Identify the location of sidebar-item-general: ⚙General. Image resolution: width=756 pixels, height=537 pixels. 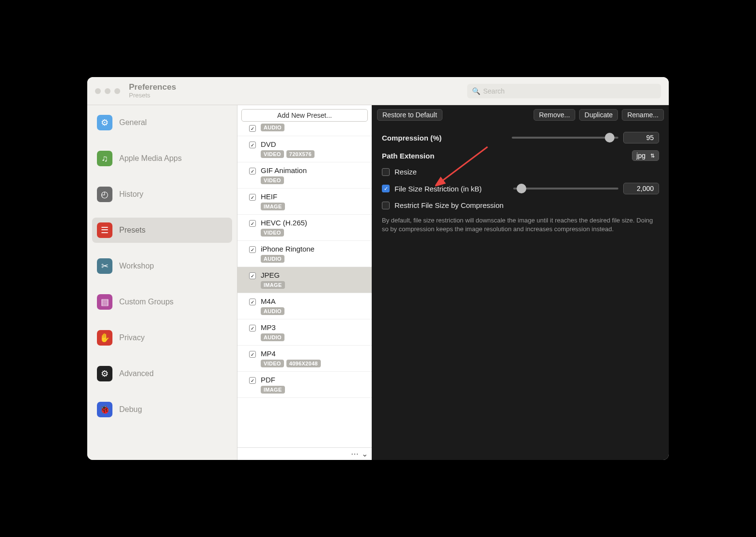
(162, 123).